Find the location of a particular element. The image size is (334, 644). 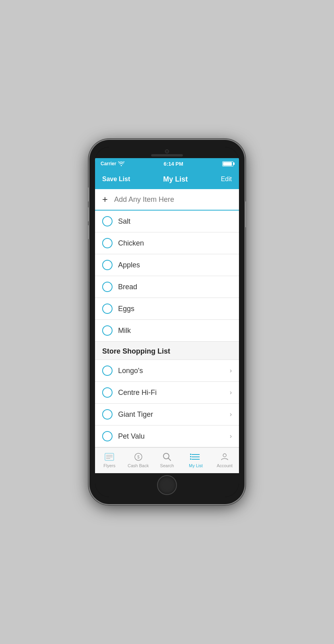

tab-label-flyers: Flyers is located at coordinates (109, 466).